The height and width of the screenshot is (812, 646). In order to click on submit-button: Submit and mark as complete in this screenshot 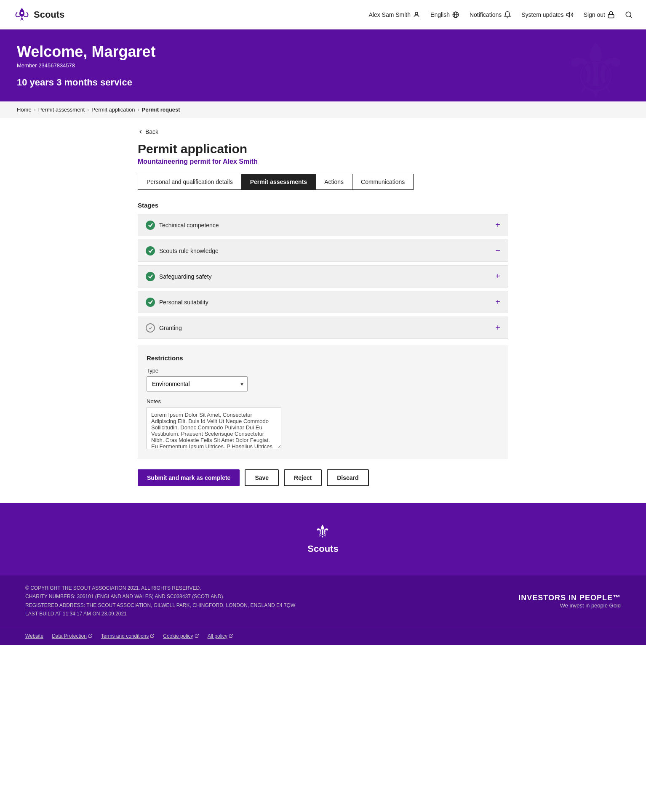, I will do `click(189, 478)`.